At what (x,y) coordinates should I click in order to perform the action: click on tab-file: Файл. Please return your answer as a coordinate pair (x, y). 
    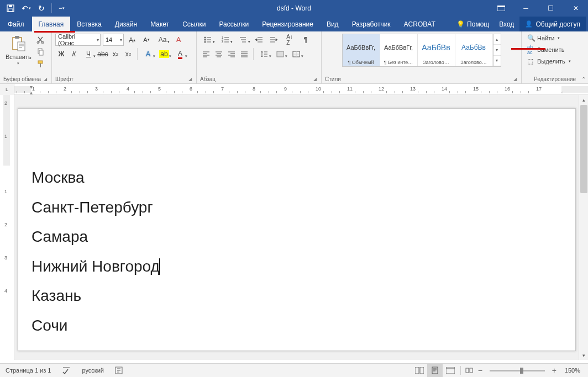
    Looking at the image, I should click on (16, 24).